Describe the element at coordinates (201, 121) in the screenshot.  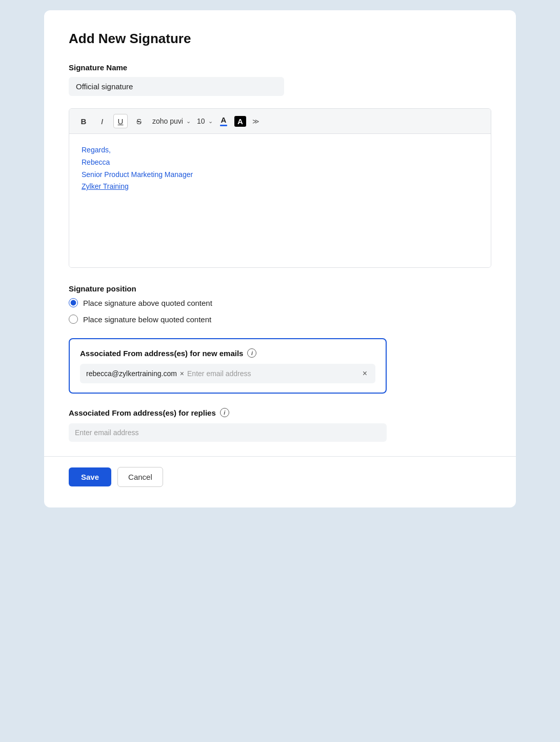
I see `font-size-select: 10` at that location.